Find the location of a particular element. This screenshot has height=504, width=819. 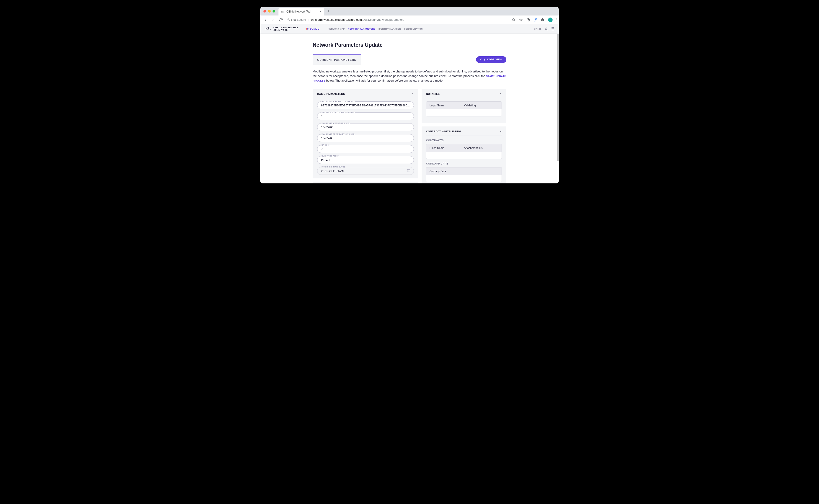

brand-line1: CORDA ENTERPRISE is located at coordinates (286, 28).